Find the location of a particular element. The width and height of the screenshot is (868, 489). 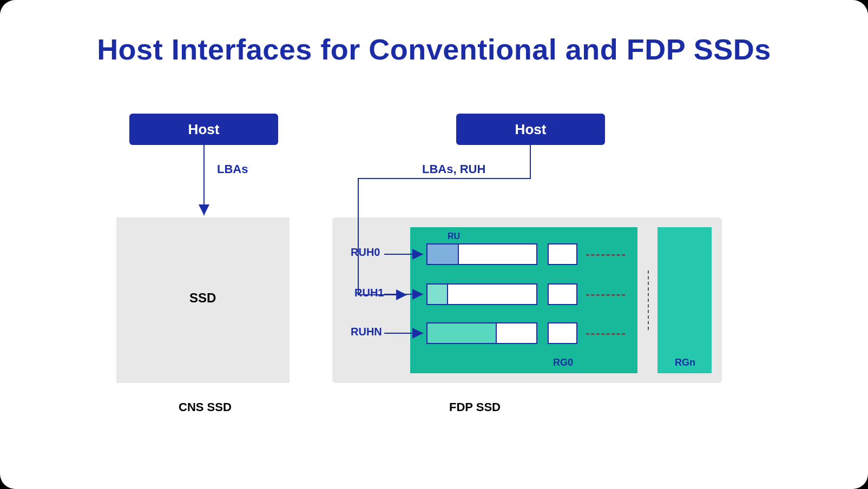

ruh1-fill is located at coordinates (437, 294).